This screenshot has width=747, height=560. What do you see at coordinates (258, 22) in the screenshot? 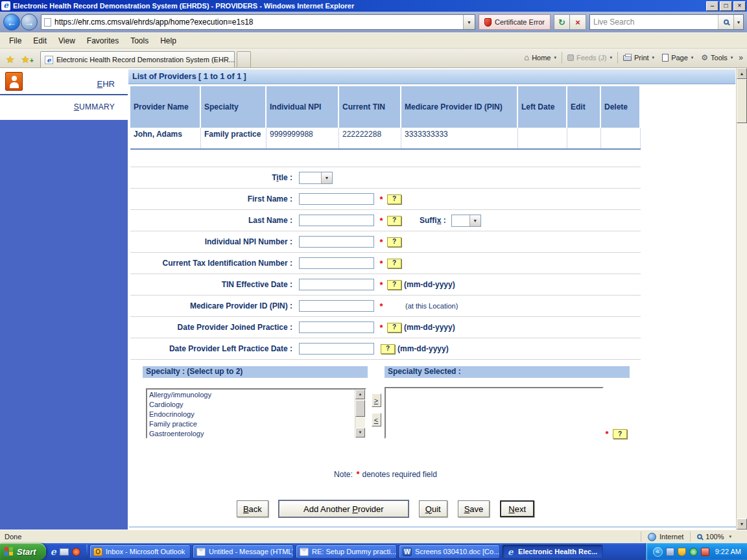
I see `url-field: ▼` at bounding box center [258, 22].